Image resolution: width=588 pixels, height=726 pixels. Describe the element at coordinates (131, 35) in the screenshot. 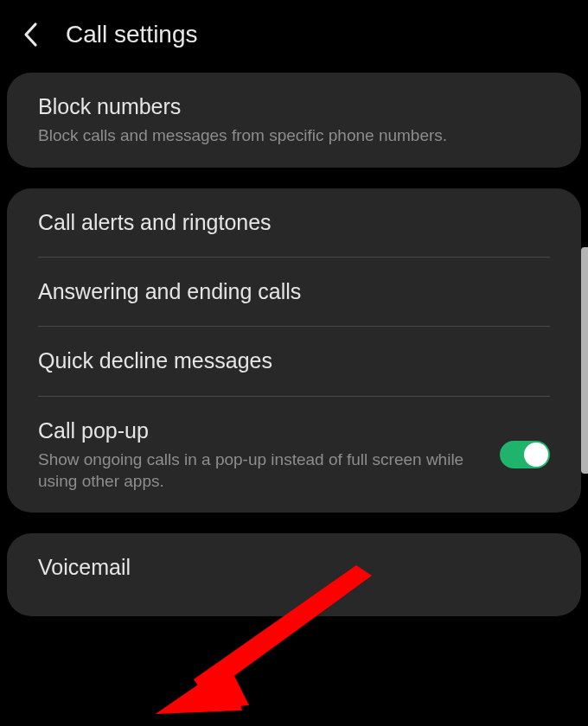

I see `page-title: Call settings` at that location.